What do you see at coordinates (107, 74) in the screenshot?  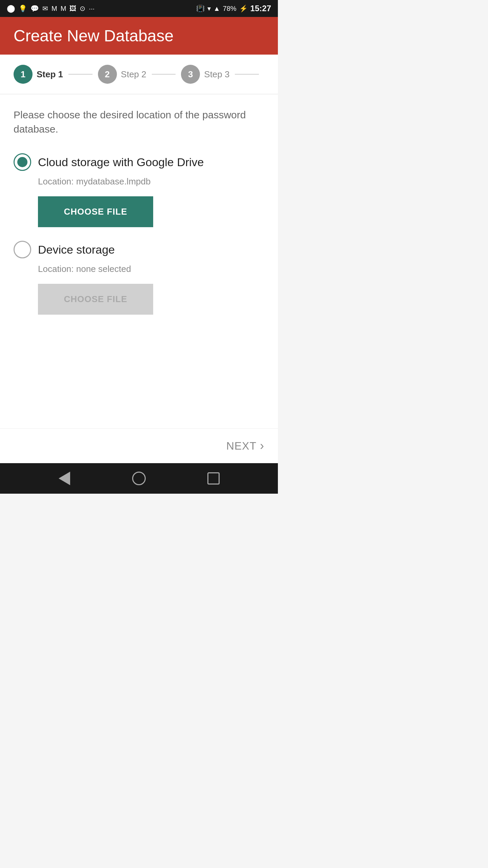 I see `step-2-circle: 2` at bounding box center [107, 74].